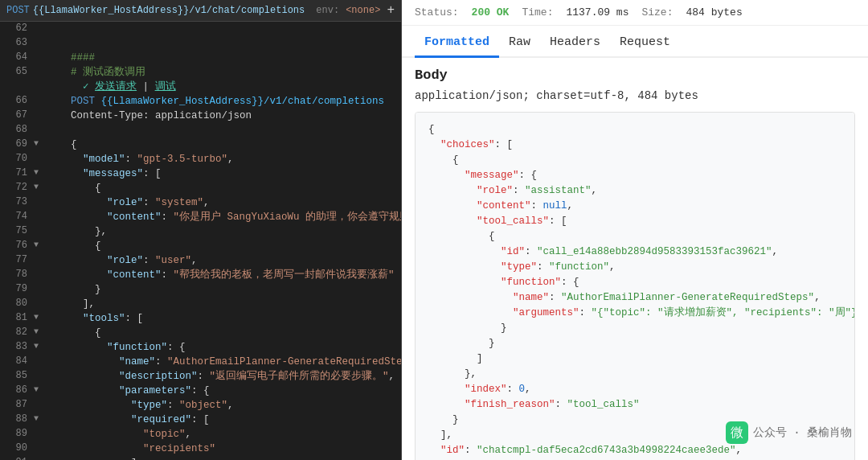 The image size is (868, 460). What do you see at coordinates (223, 362) in the screenshot?
I see `line-content: "name": "AuthorEmailPlanner-GenerateRequ…` at bounding box center [223, 362].